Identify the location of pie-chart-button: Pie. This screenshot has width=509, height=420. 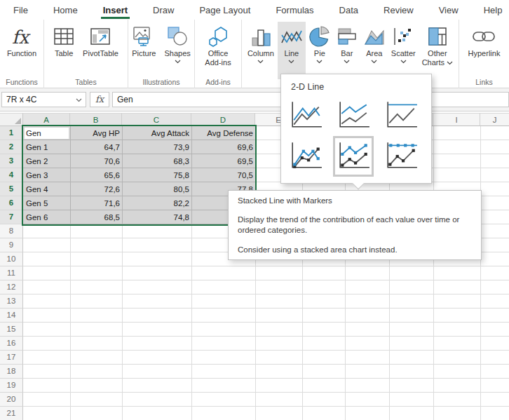
(320, 50).